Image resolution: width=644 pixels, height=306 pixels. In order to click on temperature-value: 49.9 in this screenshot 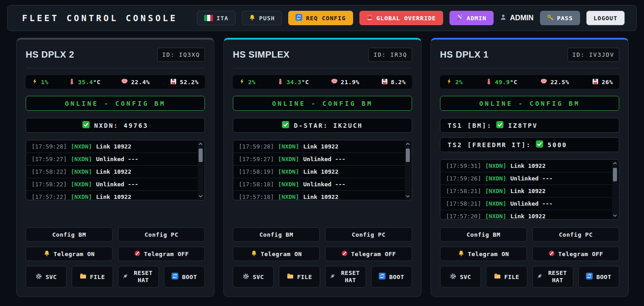, I will do `click(503, 82)`.